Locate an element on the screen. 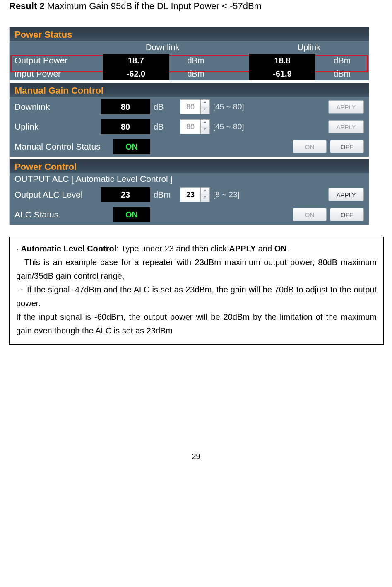 The width and height of the screenshot is (392, 587). mgc-downlink-row: Downlink 80 dB 80 ˄ ˅ [45 ~ 80] APPLY is located at coordinates (189, 107).